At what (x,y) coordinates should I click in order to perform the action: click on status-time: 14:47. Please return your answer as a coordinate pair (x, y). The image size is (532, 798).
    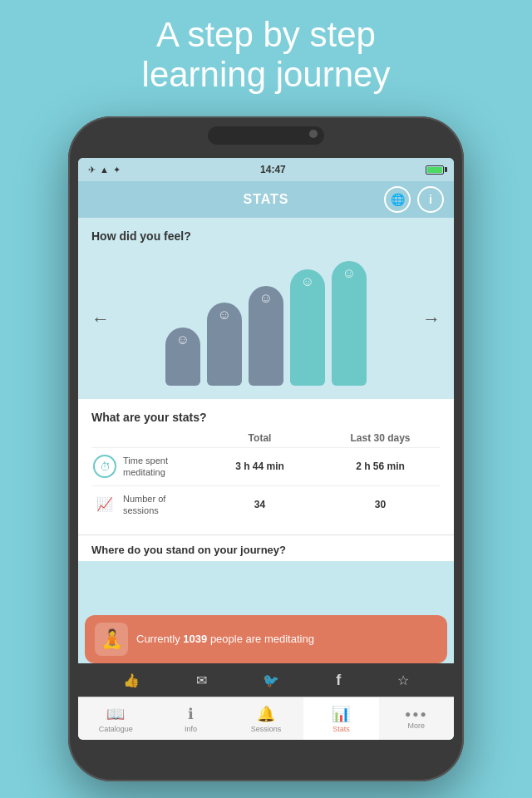
    Looking at the image, I should click on (273, 170).